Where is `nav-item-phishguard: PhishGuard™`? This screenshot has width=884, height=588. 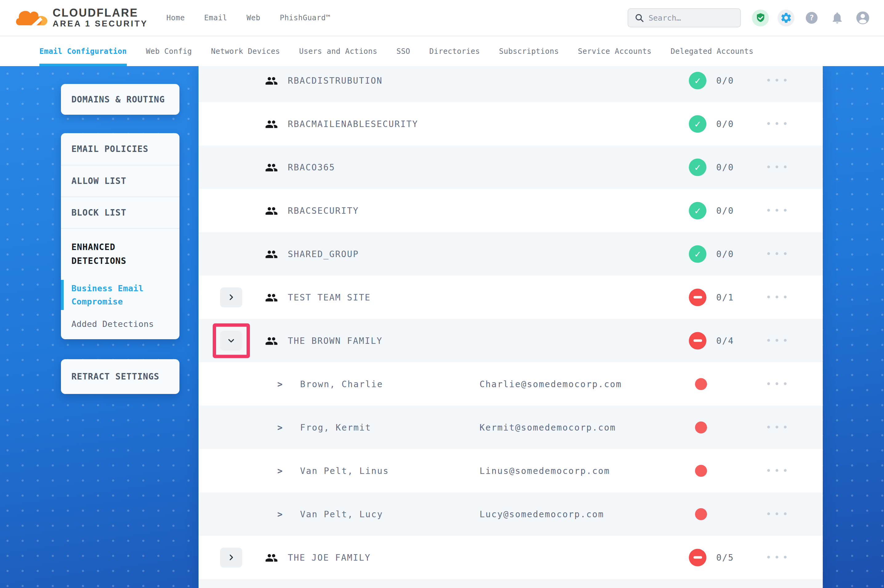
nav-item-phishguard: PhishGuard™ is located at coordinates (305, 18).